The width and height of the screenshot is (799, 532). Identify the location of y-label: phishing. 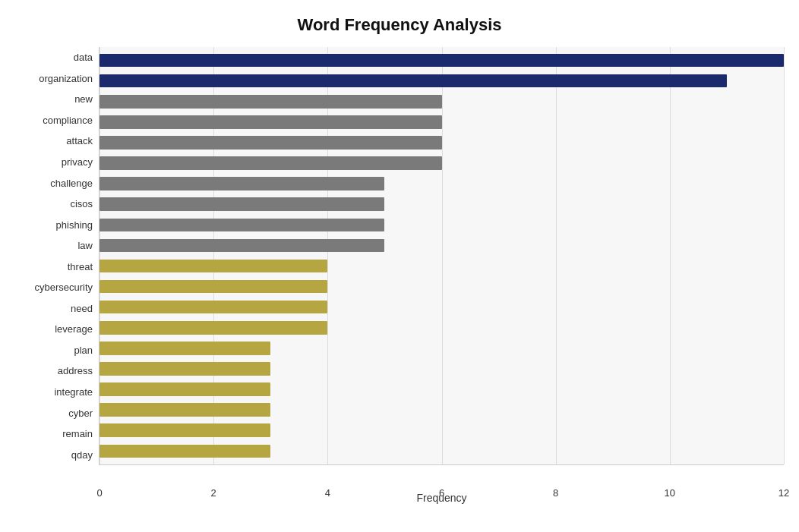
(54, 225).